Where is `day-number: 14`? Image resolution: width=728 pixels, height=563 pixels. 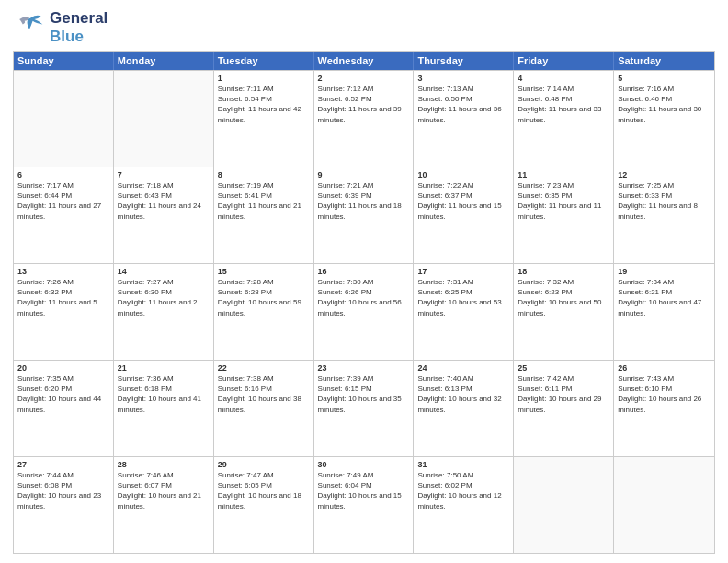 day-number: 14 is located at coordinates (164, 271).